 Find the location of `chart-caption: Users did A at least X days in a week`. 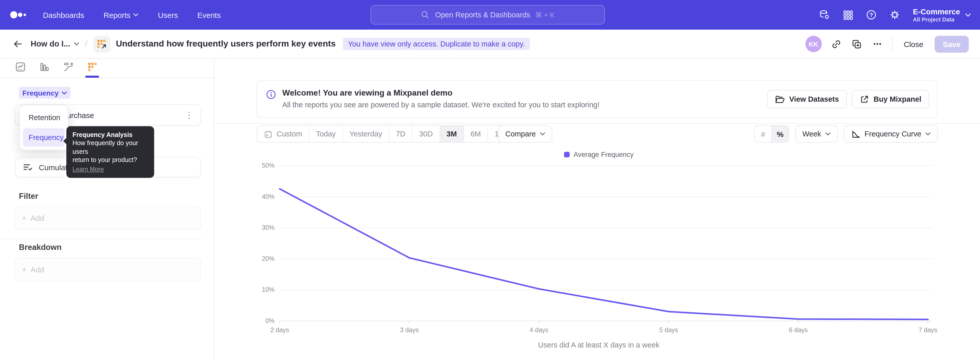

chart-caption: Users did A at least X days in a week is located at coordinates (599, 345).